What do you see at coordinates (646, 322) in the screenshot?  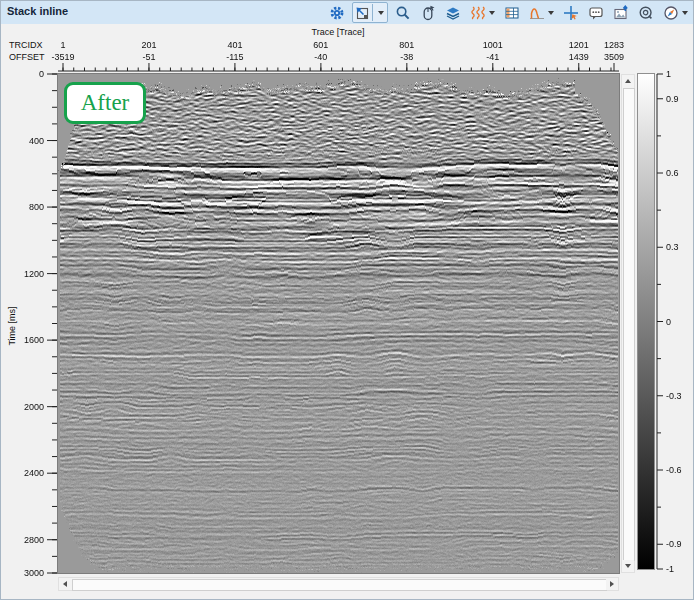 I see `colorbar-gradient` at bounding box center [646, 322].